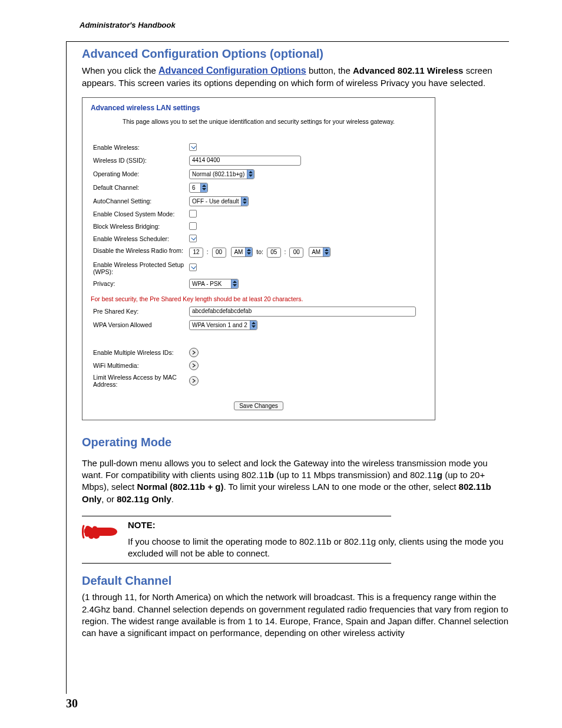 The image size is (562, 728). Describe the element at coordinates (259, 299) in the screenshot. I see `psk-warning: For best security, the Pre Shared Key le…` at that location.